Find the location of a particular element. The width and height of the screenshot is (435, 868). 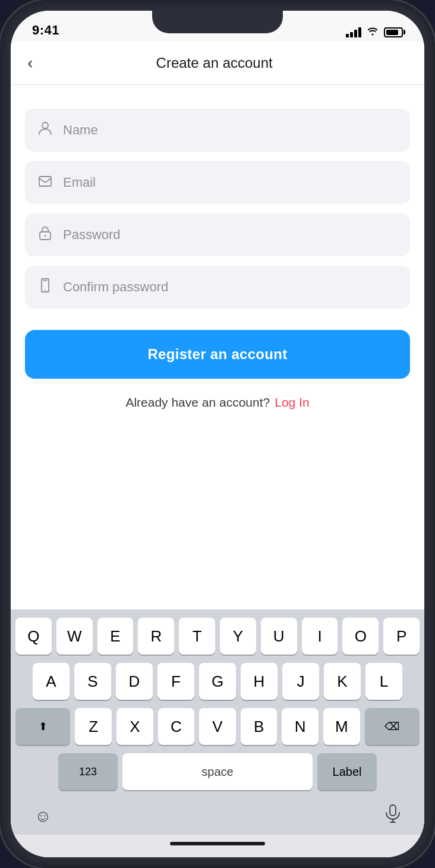

name-input is located at coordinates (231, 130).